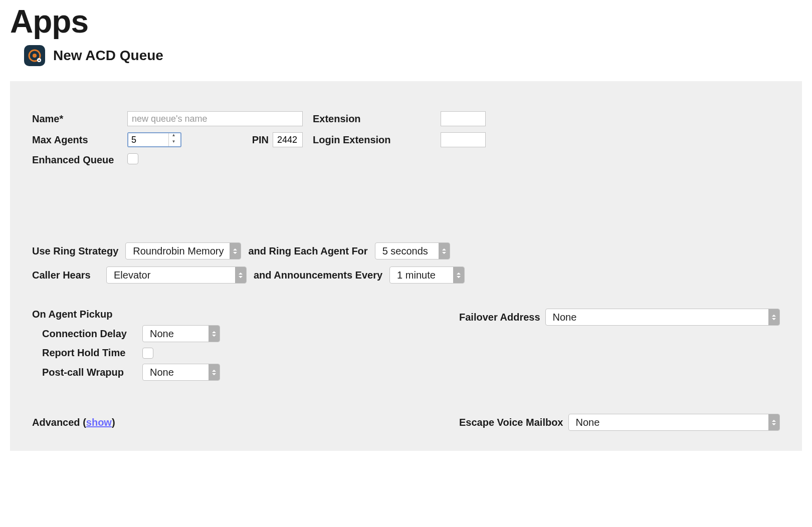 The image size is (812, 527). Describe the element at coordinates (74, 423) in the screenshot. I see `advanced-label: Advanced (show)` at that location.